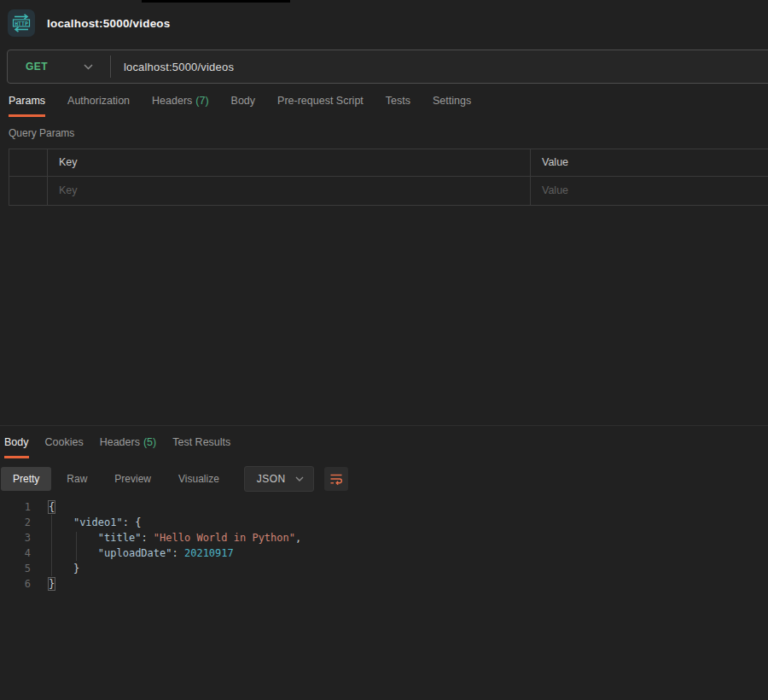 The height and width of the screenshot is (700, 768). What do you see at coordinates (384, 522) in the screenshot?
I see `code-line: 2 "video1": {` at bounding box center [384, 522].